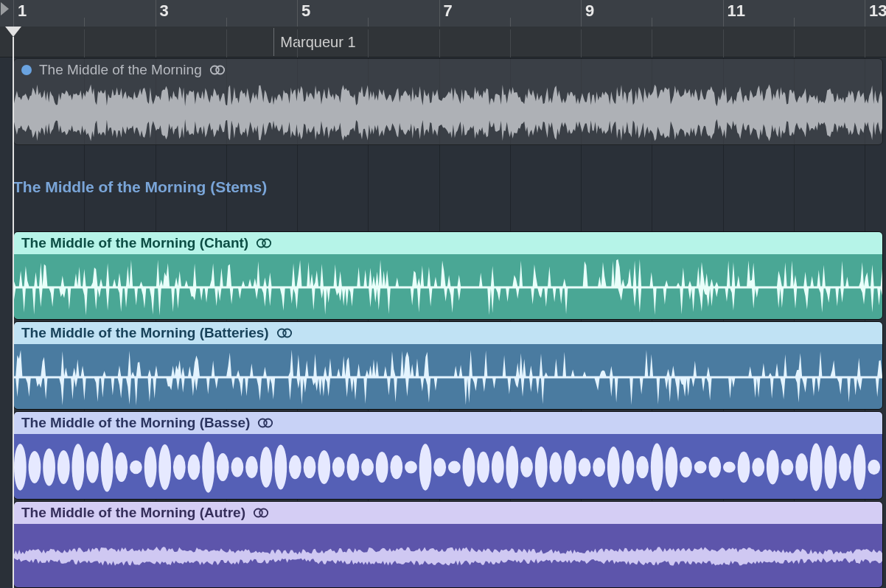 The height and width of the screenshot is (588, 886). Describe the element at coordinates (448, 11) in the screenshot. I see `ruler-bar-number: 7` at that location.